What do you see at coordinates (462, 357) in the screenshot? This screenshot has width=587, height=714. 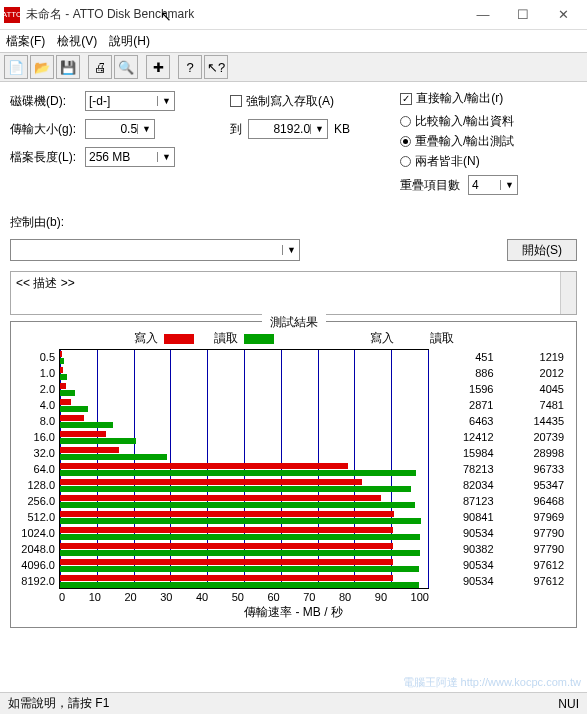 I see `write-value: 451` at bounding box center [462, 357].